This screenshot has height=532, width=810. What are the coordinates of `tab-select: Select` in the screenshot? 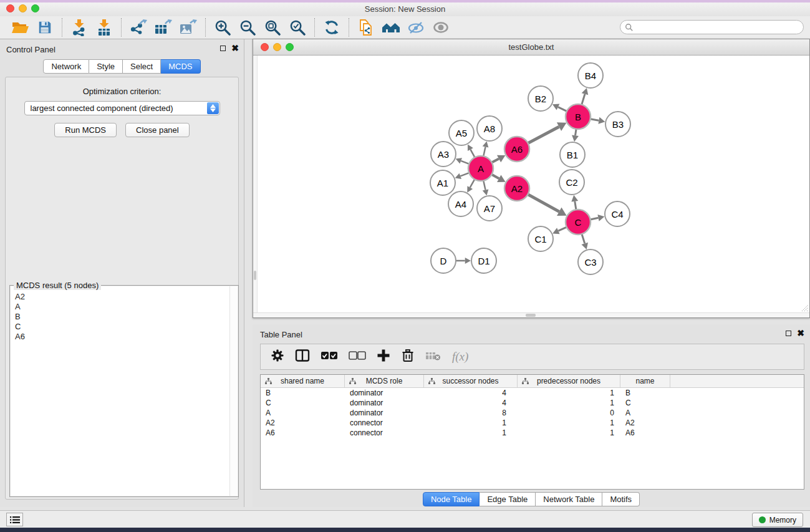 It's located at (142, 66).